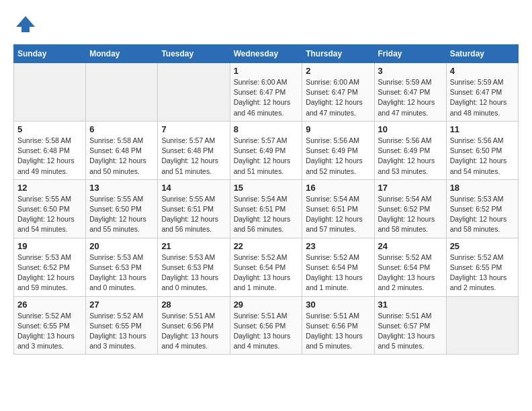 The height and width of the screenshot is (411, 532). What do you see at coordinates (338, 156) in the screenshot?
I see `day-info: Sunrise: 5:56 AMSunset: 6:49 PMDaylight:…` at bounding box center [338, 156].